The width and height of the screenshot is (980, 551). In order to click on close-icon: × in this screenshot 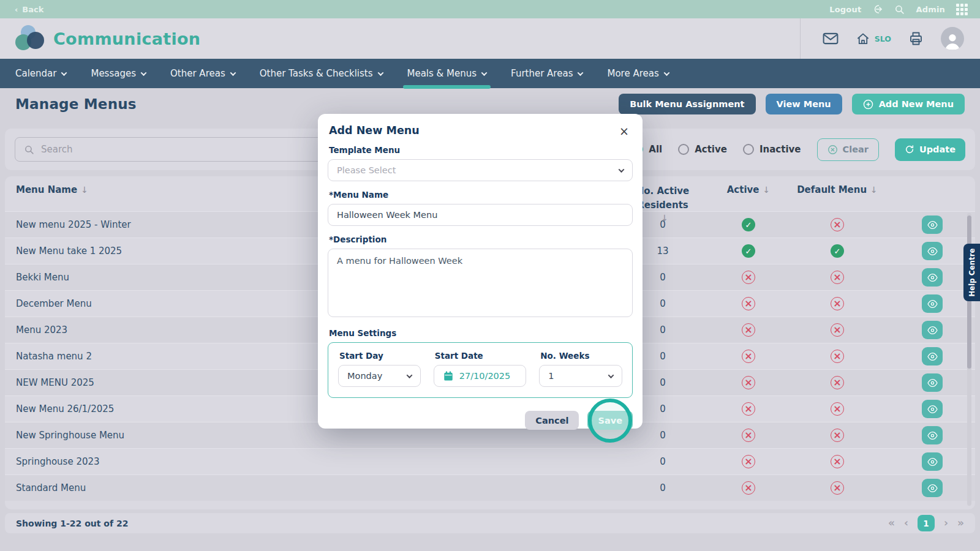, I will do `click(624, 131)`.